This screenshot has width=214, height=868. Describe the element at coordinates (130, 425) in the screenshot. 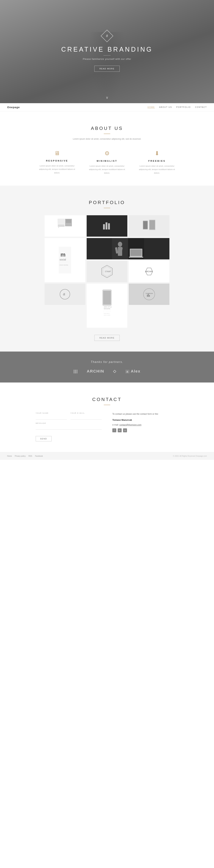

I see `contact-email-value: contact@thomoon.com` at that location.